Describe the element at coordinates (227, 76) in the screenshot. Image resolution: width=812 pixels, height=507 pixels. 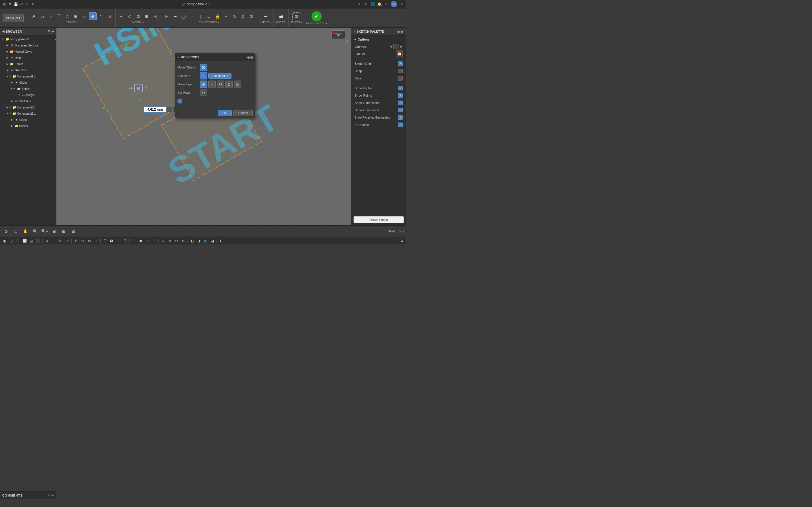
I see `selection-clear-btn: ✕` at that location.